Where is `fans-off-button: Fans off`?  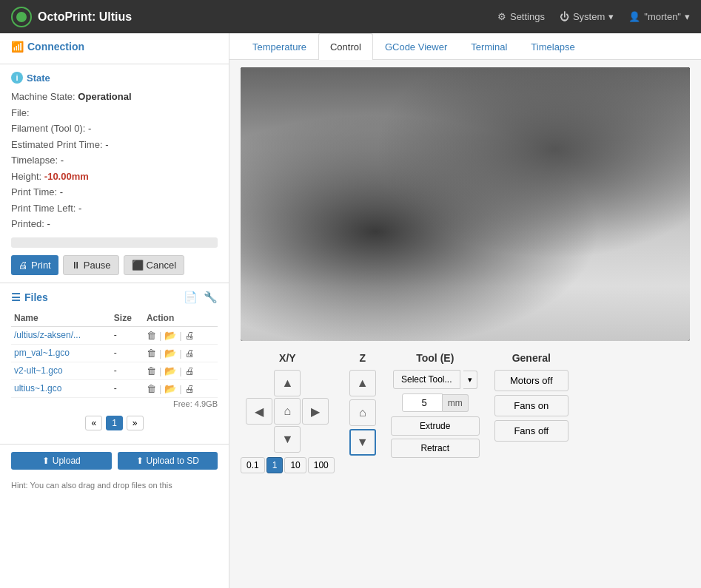
fans-off-button: Fans off is located at coordinates (531, 430).